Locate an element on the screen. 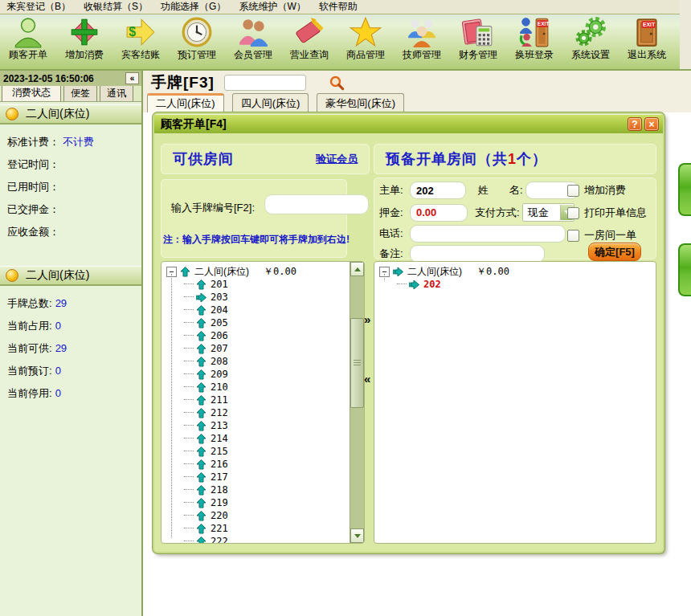 The width and height of the screenshot is (691, 616). toolbar-finance: 财务管理 is located at coordinates (478, 42).